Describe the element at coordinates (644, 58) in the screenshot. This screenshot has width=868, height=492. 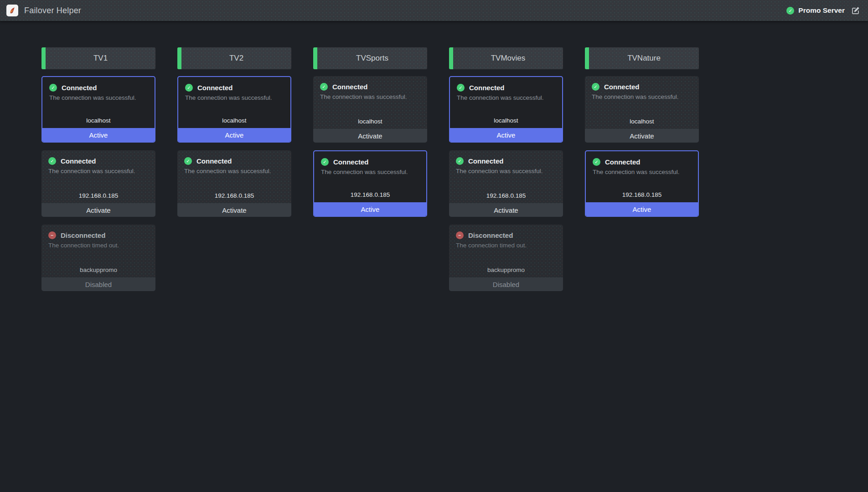
I see `channel-title: TVNature` at that location.